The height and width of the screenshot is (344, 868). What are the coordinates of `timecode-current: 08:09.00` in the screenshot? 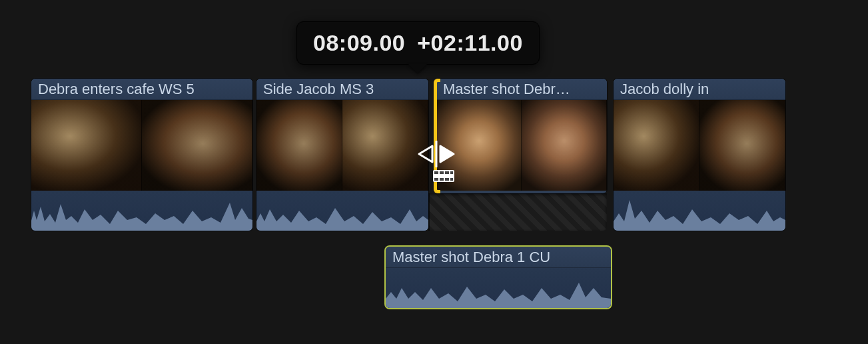 It's located at (359, 43).